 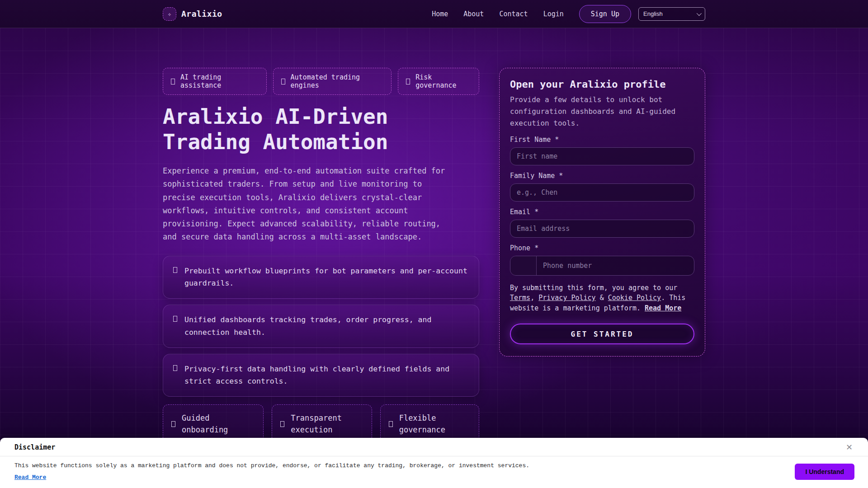 What do you see at coordinates (514, 14) in the screenshot?
I see `nav-link-contact: Contact` at bounding box center [514, 14].